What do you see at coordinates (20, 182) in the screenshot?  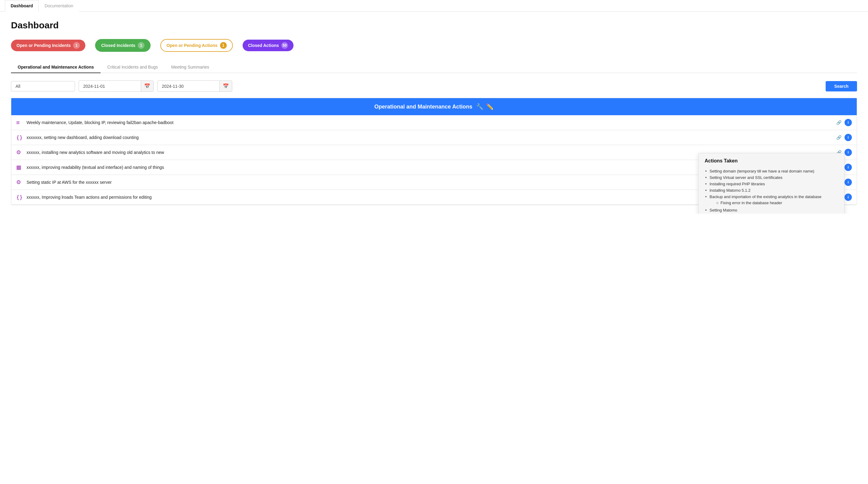 I see `row-icon-5: ⚙` at bounding box center [20, 182].